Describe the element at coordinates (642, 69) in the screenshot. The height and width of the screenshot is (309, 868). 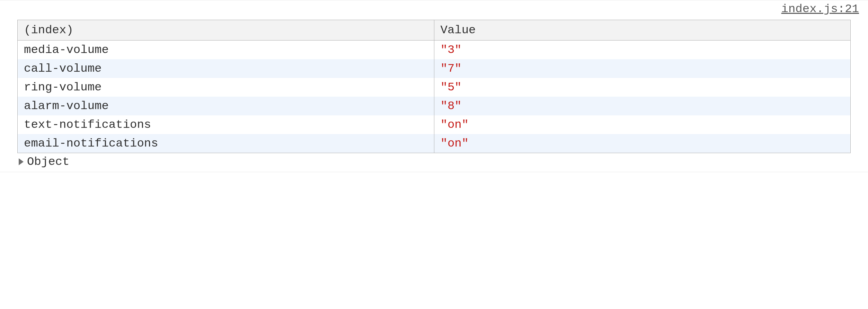
I see `cell-value: "7"` at that location.